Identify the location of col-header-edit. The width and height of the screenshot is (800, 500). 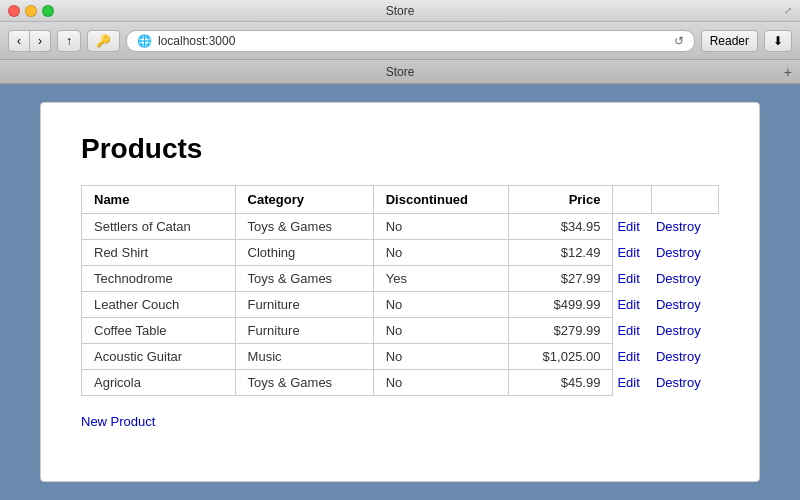
(632, 200).